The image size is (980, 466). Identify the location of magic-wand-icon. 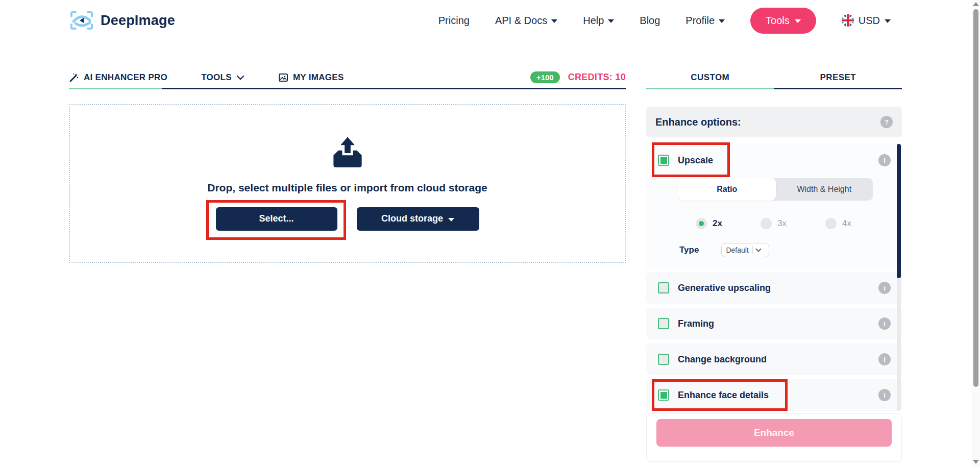
(74, 78).